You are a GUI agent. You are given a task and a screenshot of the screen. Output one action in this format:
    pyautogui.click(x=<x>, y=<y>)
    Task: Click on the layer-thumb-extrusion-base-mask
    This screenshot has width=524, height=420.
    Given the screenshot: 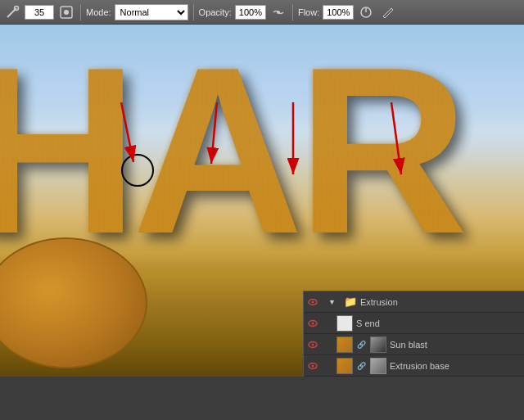 What is the action you would take?
    pyautogui.click(x=378, y=366)
    